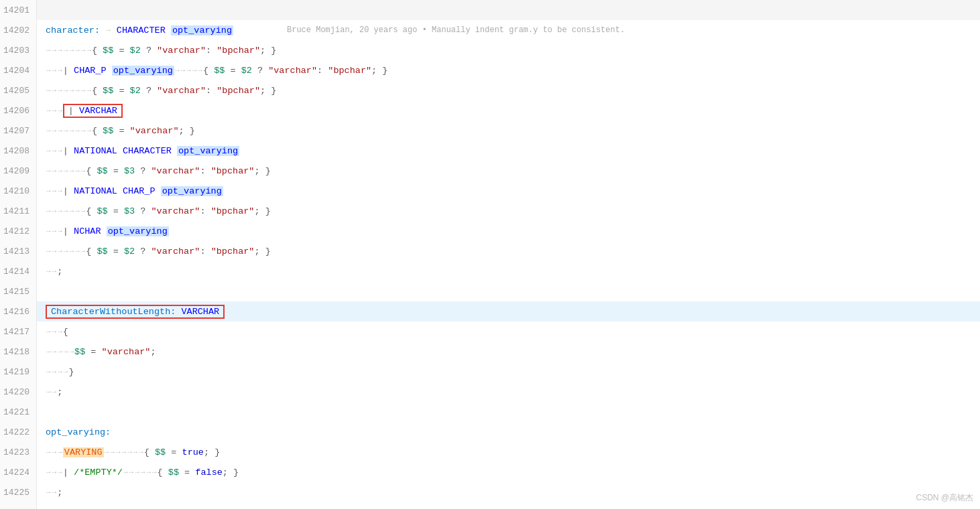 Image resolution: width=980 pixels, height=509 pixels. What do you see at coordinates (19, 131) in the screenshot?
I see `line-number: 14207` at bounding box center [19, 131].